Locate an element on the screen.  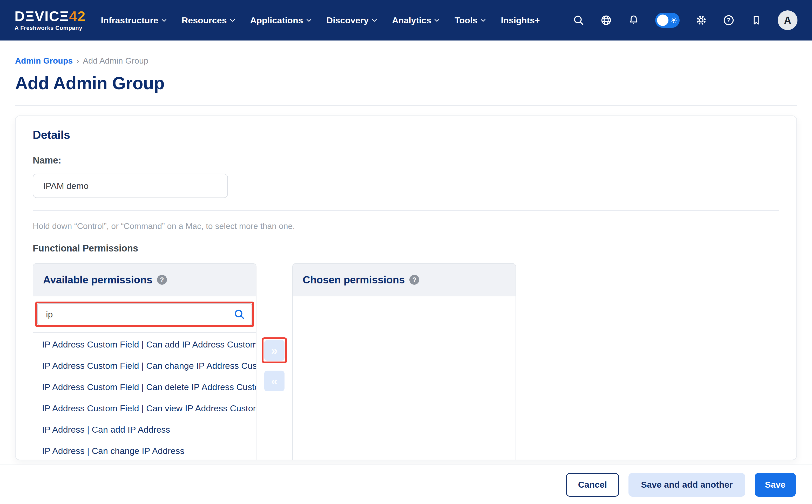
theme-toggle is located at coordinates (667, 20).